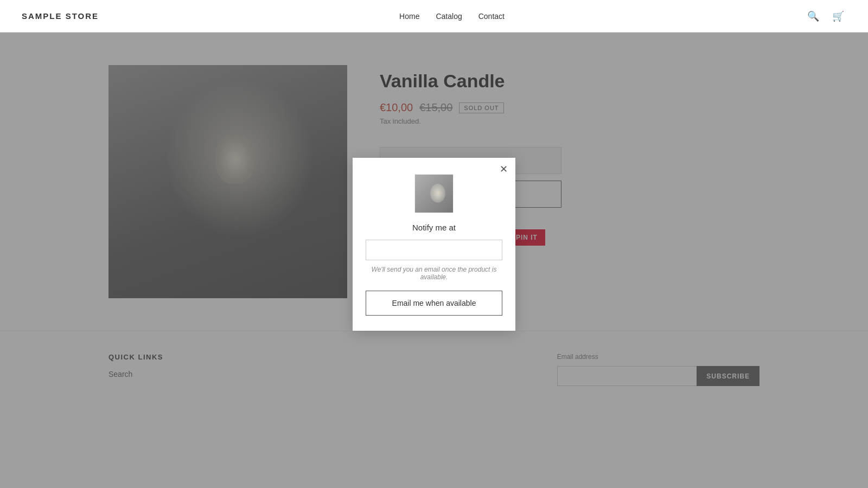 The image size is (868, 488). What do you see at coordinates (434, 303) in the screenshot?
I see `modal-submit-button: Email me when available` at bounding box center [434, 303].